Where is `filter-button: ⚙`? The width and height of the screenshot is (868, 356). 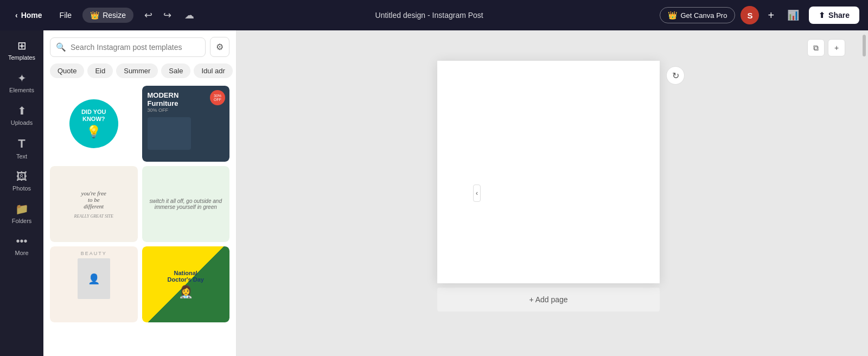
filter-button: ⚙ is located at coordinates (220, 47).